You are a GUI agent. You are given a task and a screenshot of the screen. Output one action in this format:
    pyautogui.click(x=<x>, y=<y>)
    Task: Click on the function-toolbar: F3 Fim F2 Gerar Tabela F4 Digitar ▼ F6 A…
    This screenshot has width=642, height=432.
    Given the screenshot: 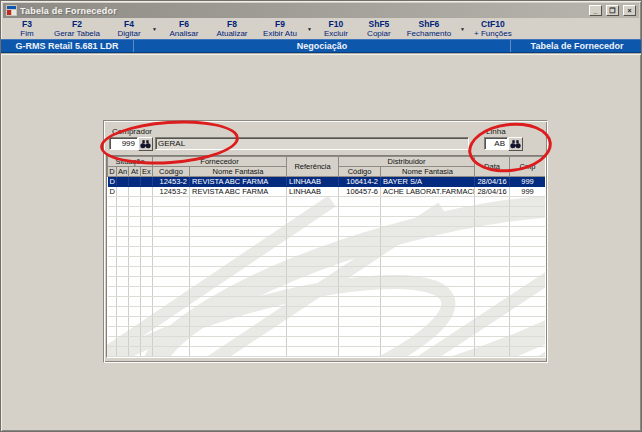 What is the action you would take?
    pyautogui.click(x=321, y=28)
    